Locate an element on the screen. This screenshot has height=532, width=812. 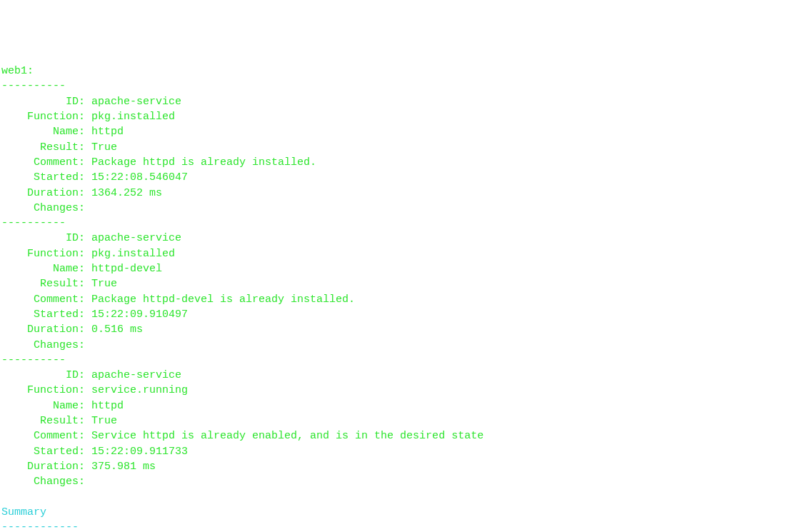
host-header: web1: is located at coordinates (17, 71).